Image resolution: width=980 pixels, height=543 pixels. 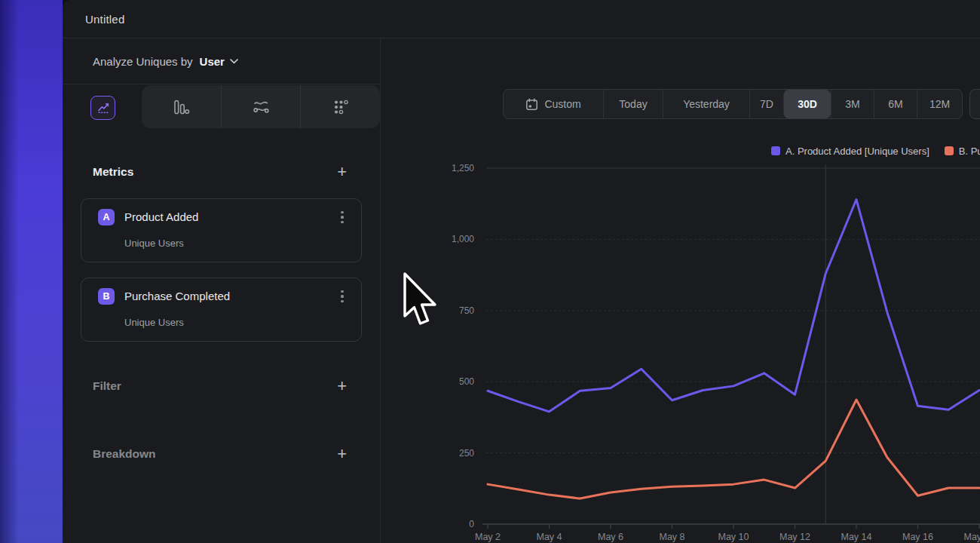 What do you see at coordinates (234, 62) in the screenshot?
I see `chevron-down-icon` at bounding box center [234, 62].